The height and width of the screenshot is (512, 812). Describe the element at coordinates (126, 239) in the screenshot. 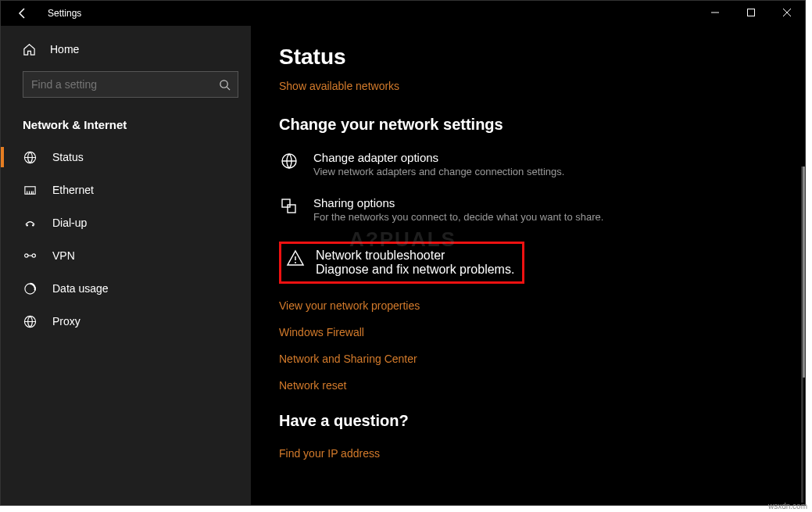

I see `sidebar-nav: Status Ethernet Dial-up` at that location.